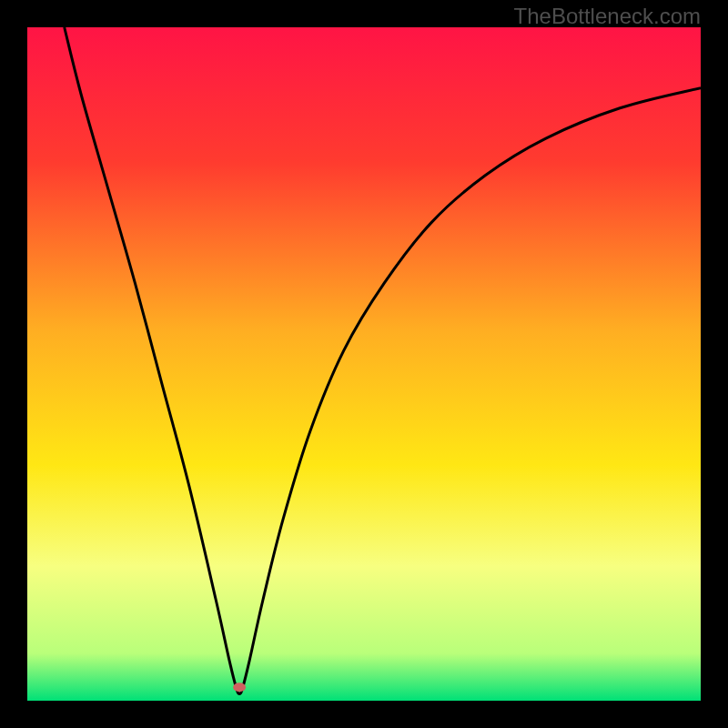 This screenshot has height=728, width=728. I want to click on optimum-marker, so click(239, 687).